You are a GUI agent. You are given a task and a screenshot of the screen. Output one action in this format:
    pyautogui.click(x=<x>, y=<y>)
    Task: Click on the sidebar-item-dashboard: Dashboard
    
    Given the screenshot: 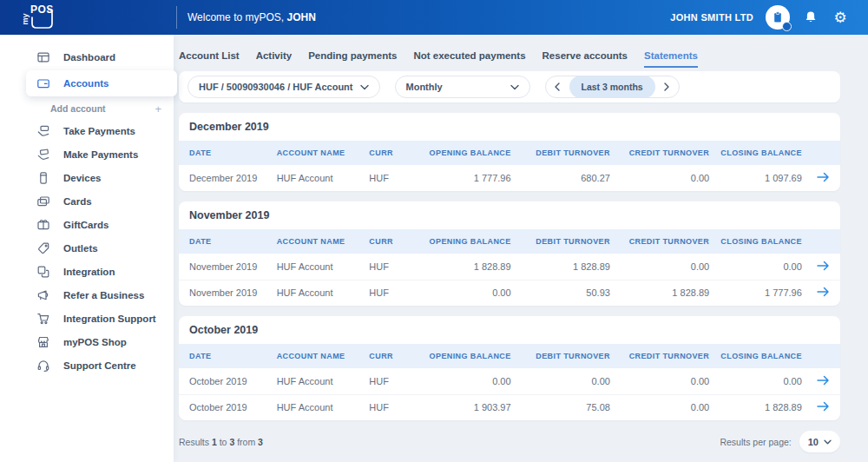 What is the action you would take?
    pyautogui.click(x=87, y=57)
    